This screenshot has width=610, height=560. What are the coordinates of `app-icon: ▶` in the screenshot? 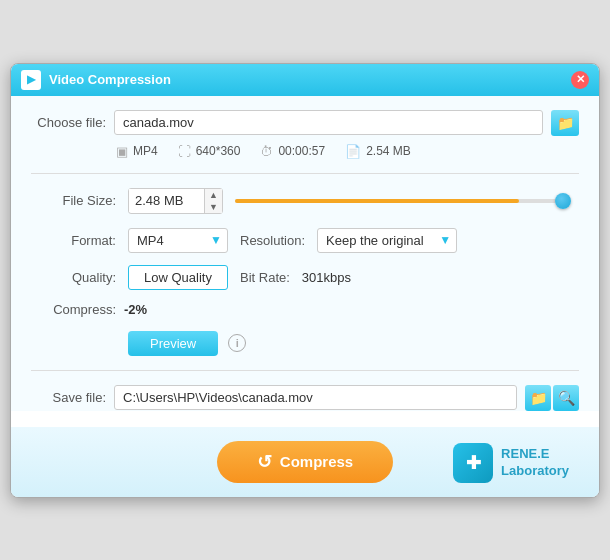 It's located at (31, 80).